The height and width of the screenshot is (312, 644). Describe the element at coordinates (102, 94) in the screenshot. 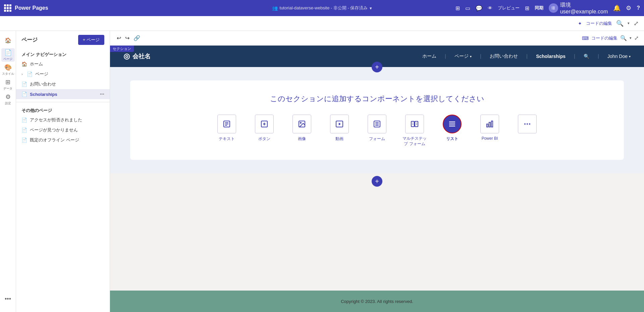

I see `scholarships-more-icon: ···` at that location.